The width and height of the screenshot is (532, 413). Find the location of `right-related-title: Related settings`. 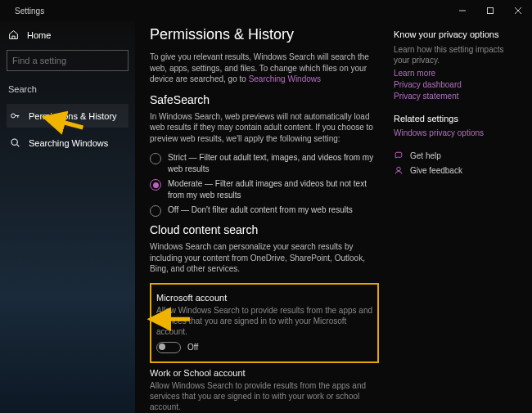

right-related-title: Related settings is located at coordinates (455, 119).